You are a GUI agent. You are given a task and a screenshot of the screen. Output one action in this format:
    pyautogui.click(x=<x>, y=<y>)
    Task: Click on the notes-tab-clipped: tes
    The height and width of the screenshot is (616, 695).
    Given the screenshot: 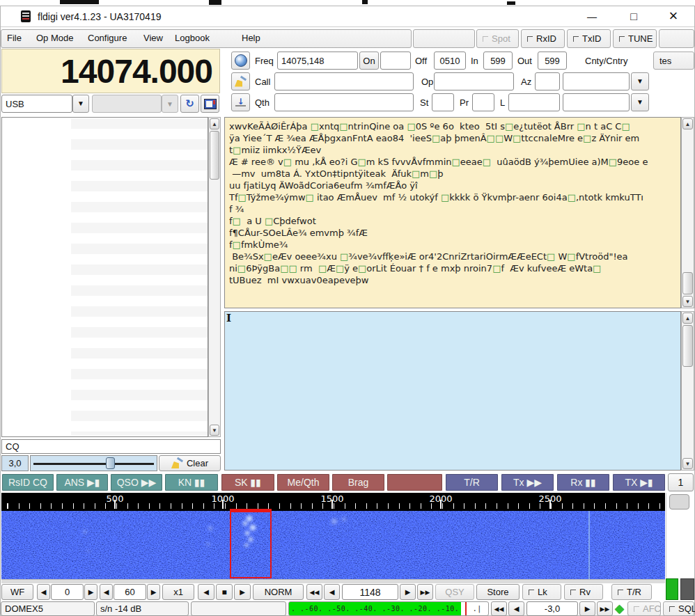 What is the action you would take?
    pyautogui.click(x=674, y=61)
    